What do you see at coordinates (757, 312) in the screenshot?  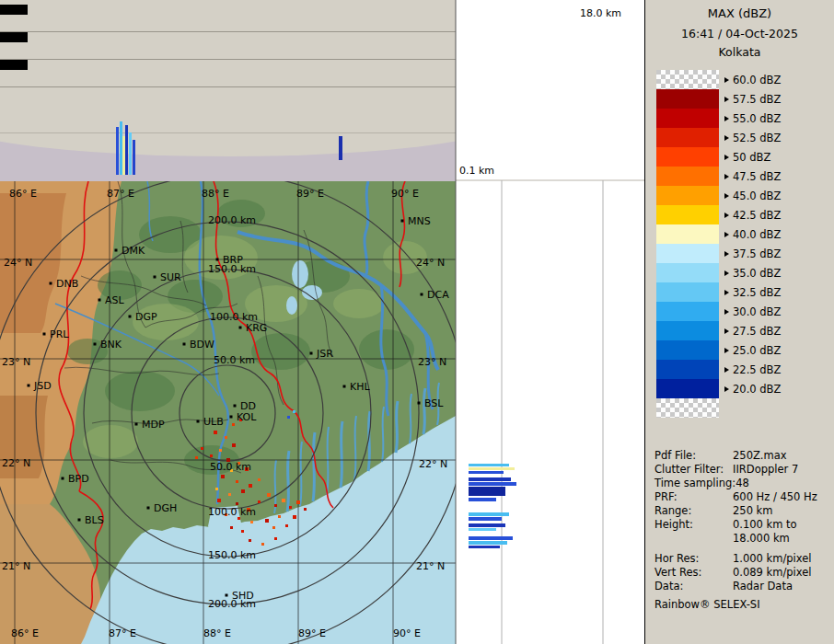 I see `legend-label: 30.0 dBZ` at bounding box center [757, 312].